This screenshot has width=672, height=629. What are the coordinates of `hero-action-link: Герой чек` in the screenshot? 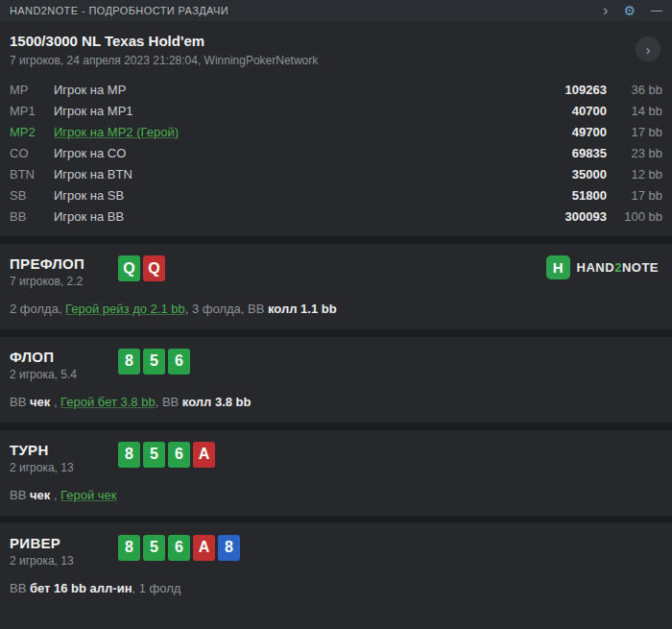 It's located at (88, 496).